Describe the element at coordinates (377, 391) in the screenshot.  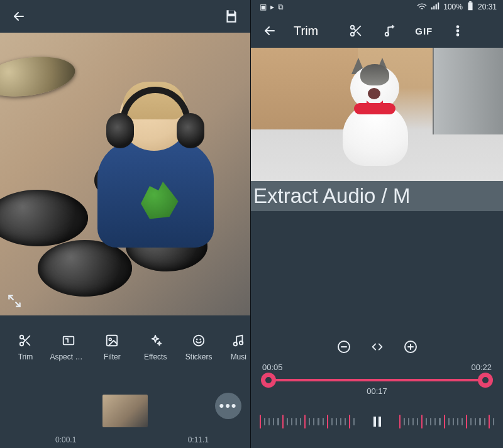
I see `range-duration: 00:17` at that location.